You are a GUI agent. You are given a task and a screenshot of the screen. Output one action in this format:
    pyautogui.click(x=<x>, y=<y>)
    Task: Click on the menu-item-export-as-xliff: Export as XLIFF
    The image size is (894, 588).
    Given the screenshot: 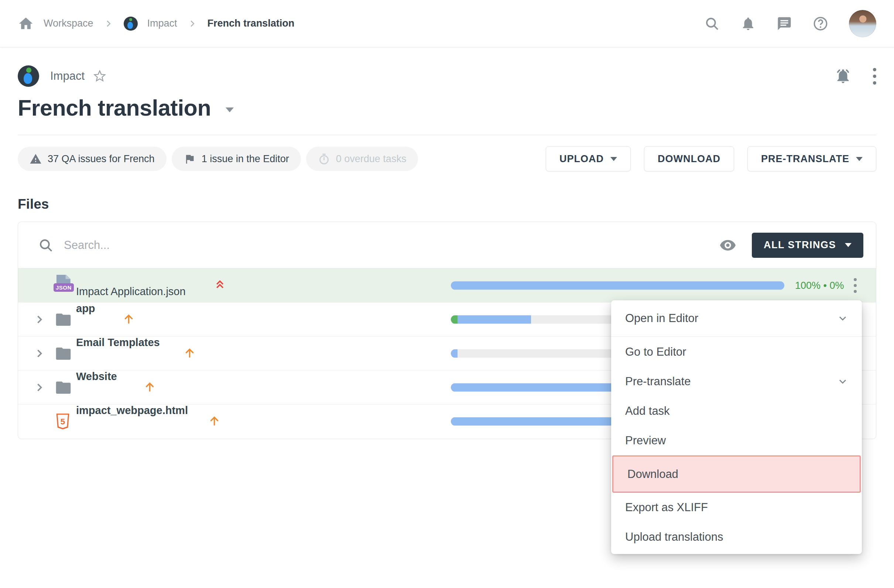 What is the action you would take?
    pyautogui.click(x=736, y=507)
    